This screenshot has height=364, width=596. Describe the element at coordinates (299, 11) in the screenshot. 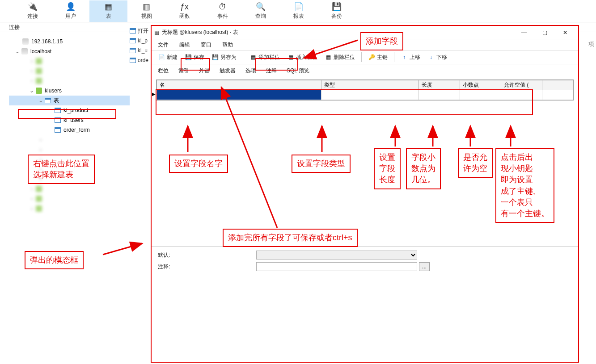

I see `toolbar-report: 📄报表` at that location.